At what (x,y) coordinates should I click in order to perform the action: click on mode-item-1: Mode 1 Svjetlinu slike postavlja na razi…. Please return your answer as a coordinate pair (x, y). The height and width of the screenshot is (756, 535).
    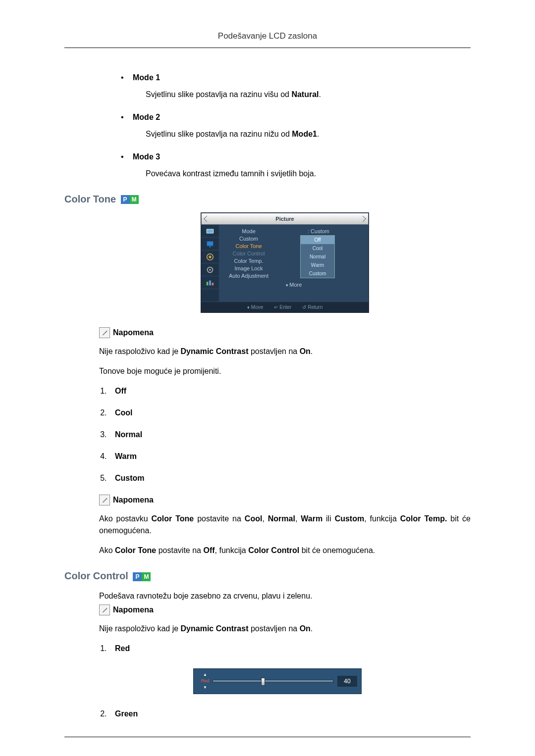
    Looking at the image, I should click on (296, 86).